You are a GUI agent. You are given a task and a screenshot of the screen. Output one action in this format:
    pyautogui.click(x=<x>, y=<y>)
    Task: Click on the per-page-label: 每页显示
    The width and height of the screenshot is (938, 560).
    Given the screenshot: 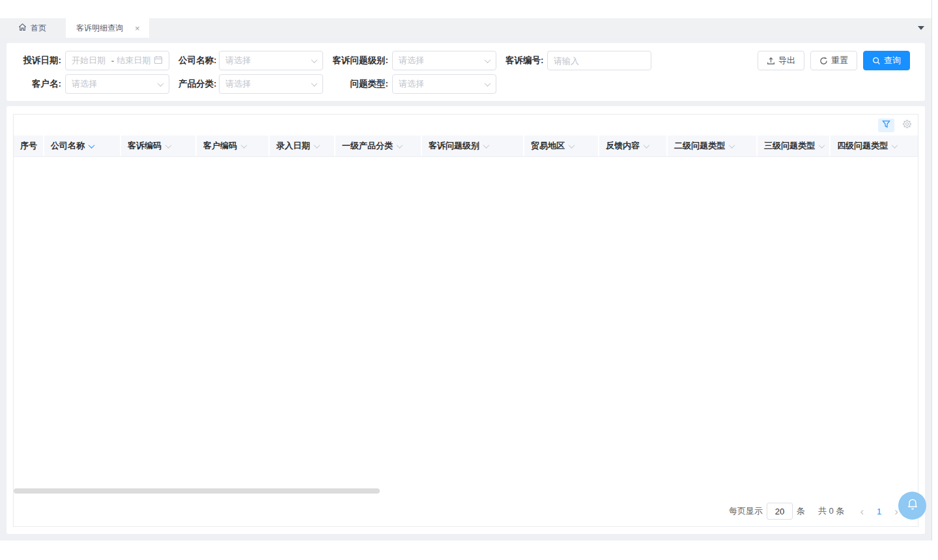 What is the action you would take?
    pyautogui.click(x=746, y=511)
    